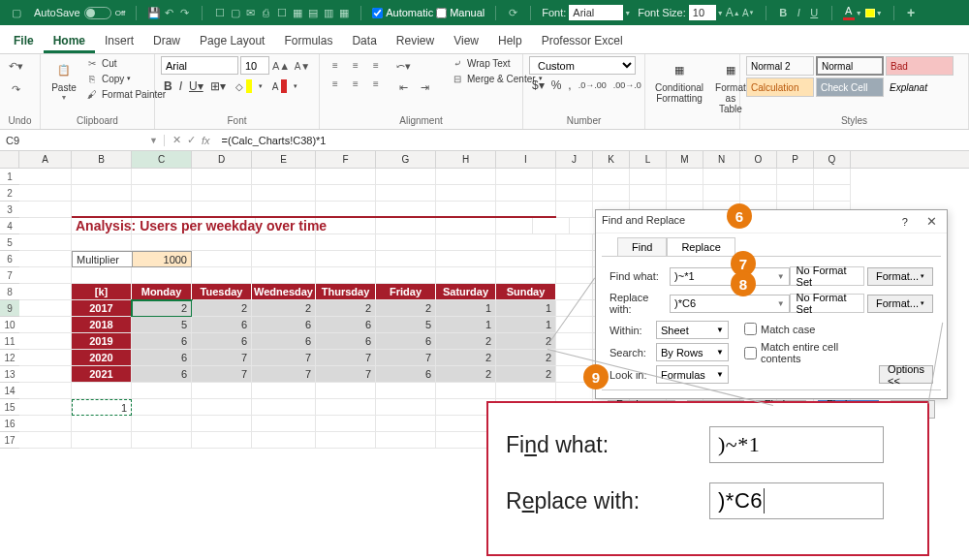 Image resolution: width=969 pixels, height=560 pixels. Describe the element at coordinates (415, 41) in the screenshot. I see `tab-review: Review` at that location.